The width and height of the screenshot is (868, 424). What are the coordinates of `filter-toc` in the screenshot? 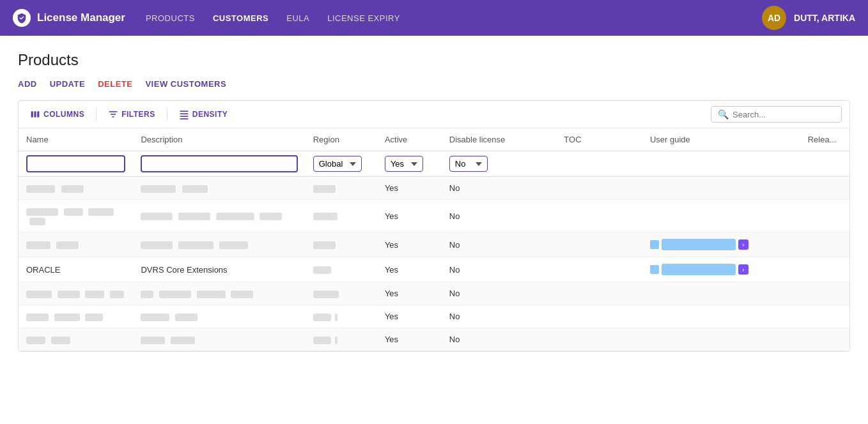 It's located at (600, 164).